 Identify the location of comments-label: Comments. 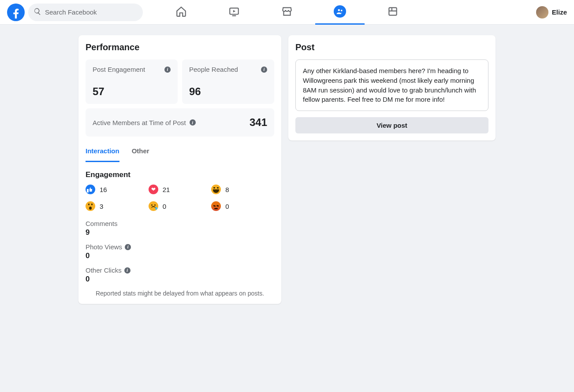
(180, 224).